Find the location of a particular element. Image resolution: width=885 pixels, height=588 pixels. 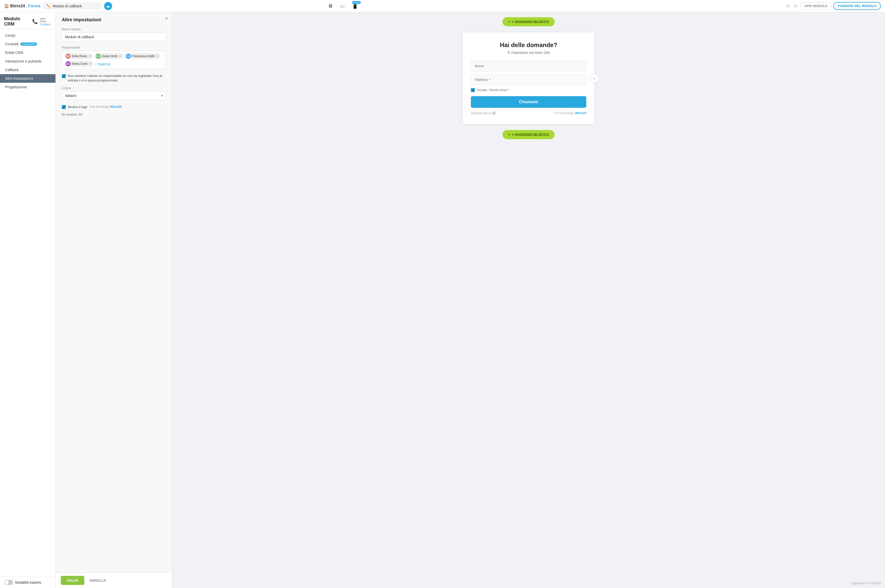

lingua-group: Lingua Italiano English Deutsch Français… is located at coordinates (114, 93).